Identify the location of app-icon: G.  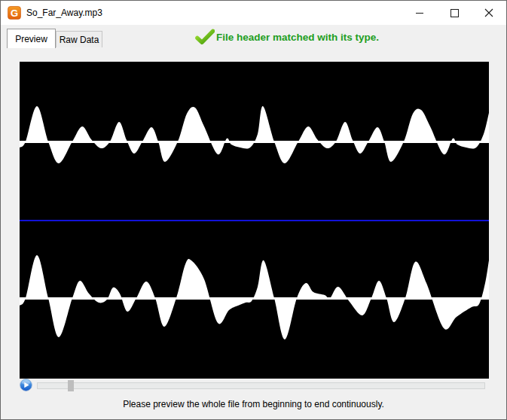
(14, 13).